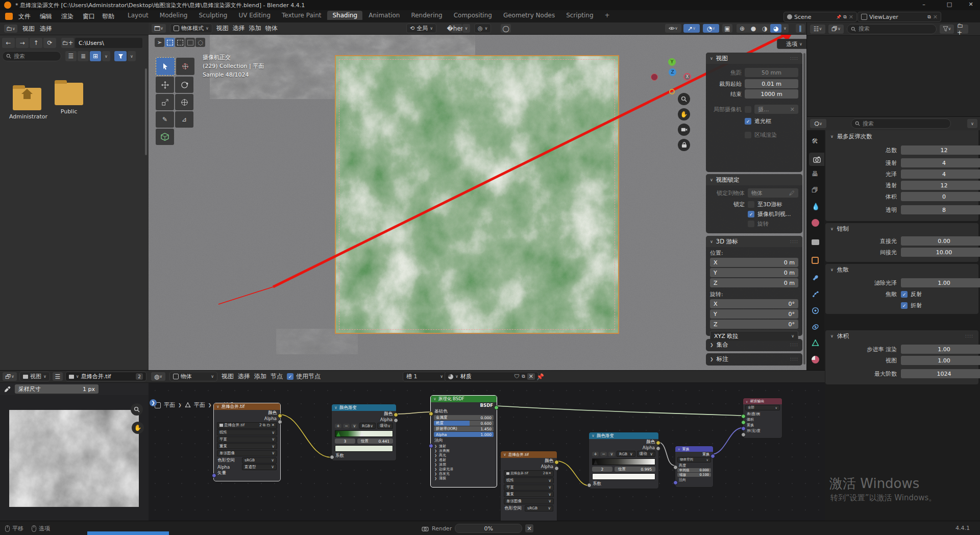 The image size is (980, 535). I want to click on editor-type-icon: 🗖∨, so click(159, 29).